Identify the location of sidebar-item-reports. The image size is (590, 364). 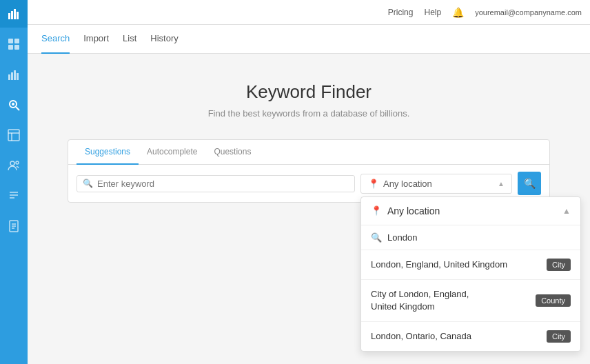
(14, 226).